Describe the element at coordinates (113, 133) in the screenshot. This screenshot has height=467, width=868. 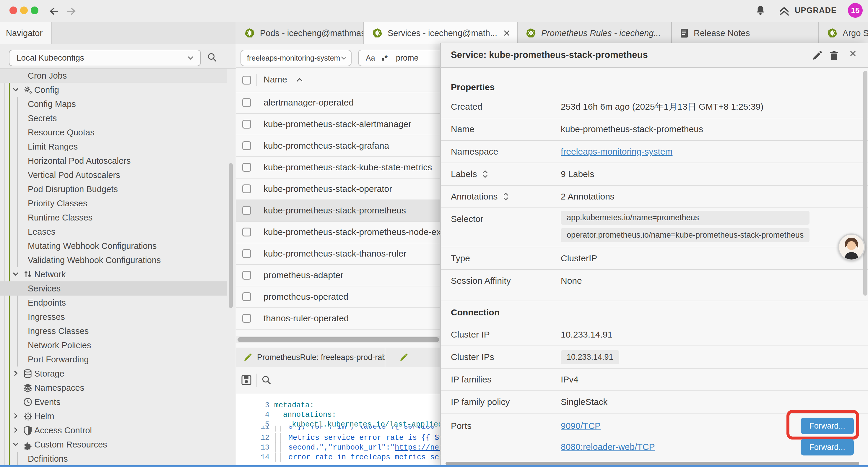
I see `sidebar-item-resource-quotas: Resource Quotas` at that location.